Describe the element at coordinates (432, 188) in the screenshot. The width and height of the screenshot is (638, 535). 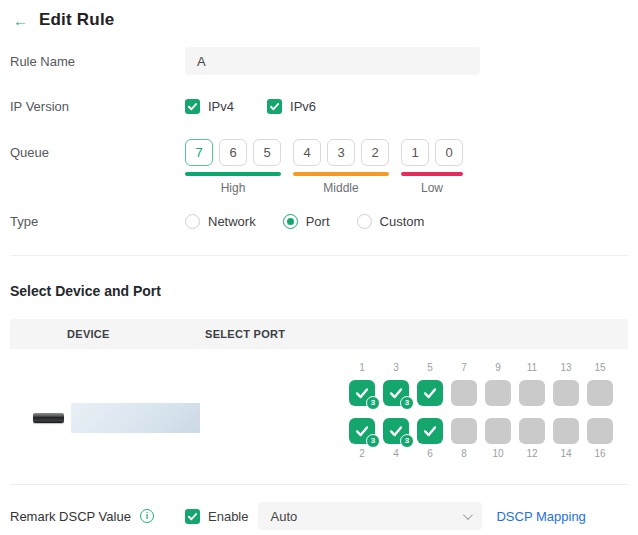
I see `queue-group-label: Low` at that location.